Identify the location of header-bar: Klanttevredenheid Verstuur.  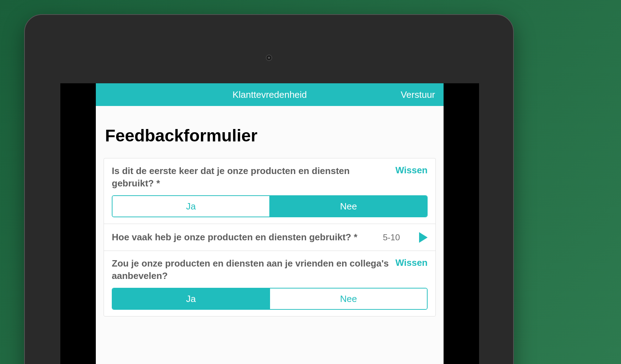
(270, 95).